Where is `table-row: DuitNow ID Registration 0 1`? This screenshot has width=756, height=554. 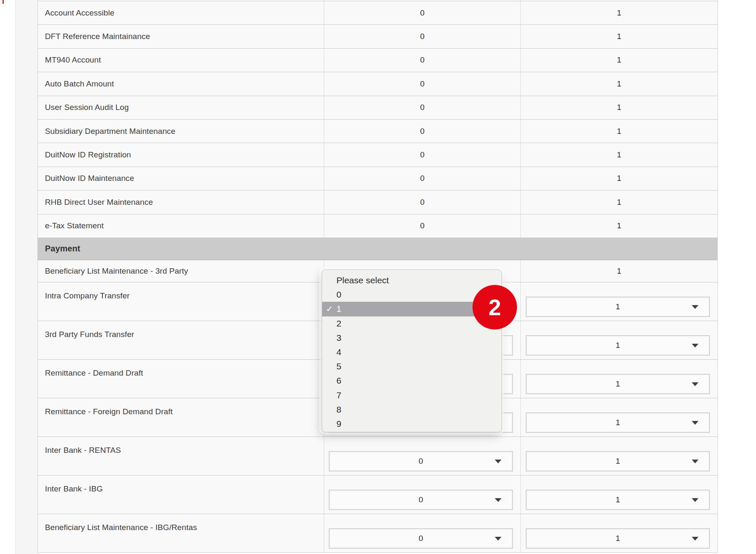
table-row: DuitNow ID Registration 0 1 is located at coordinates (378, 155).